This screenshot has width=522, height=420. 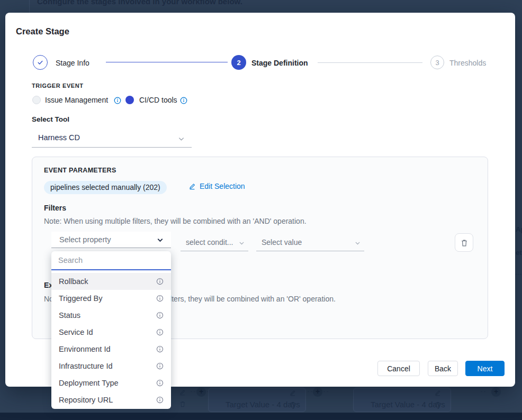 What do you see at coordinates (280, 63) in the screenshot?
I see `step-label-stage-definition: Stage Definition` at bounding box center [280, 63].